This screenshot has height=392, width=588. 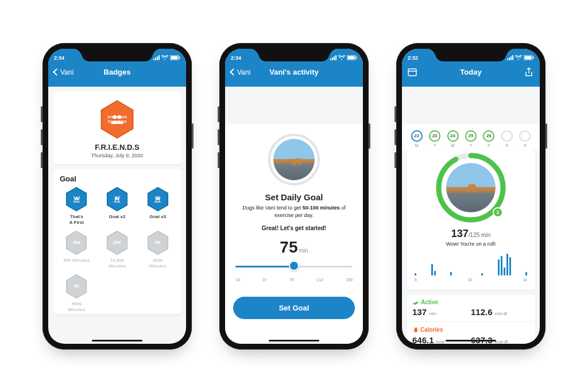 What do you see at coordinates (471, 188) in the screenshot?
I see `progress-ring: 2` at bounding box center [471, 188].